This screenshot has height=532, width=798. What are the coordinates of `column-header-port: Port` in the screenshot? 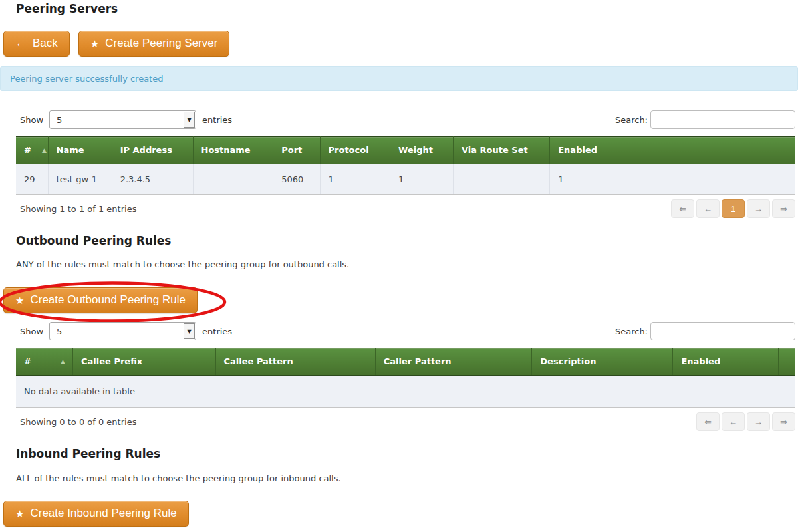 It's located at (297, 150).